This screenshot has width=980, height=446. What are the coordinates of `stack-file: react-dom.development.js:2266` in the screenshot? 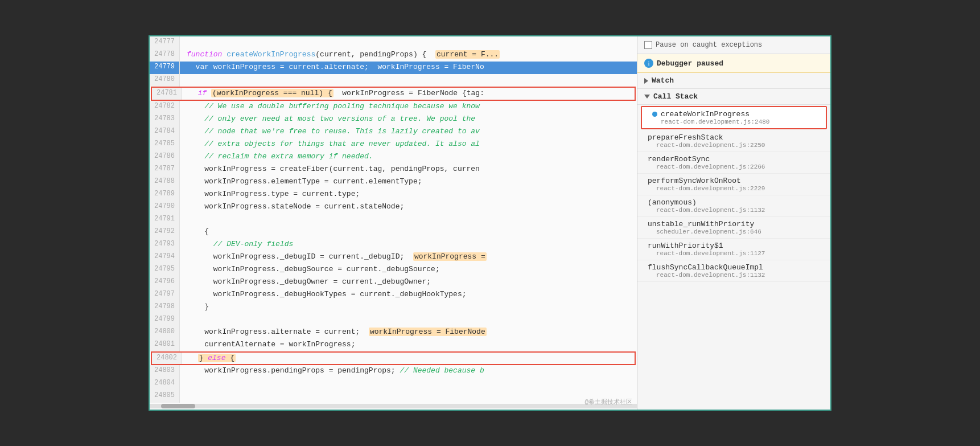 It's located at (735, 167).